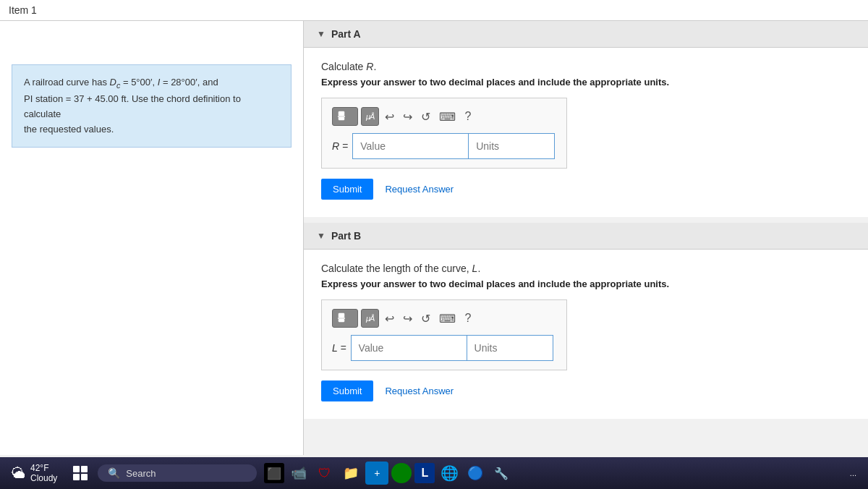 This screenshot has width=868, height=489. I want to click on taskbar-icon-video: 📹, so click(299, 473).